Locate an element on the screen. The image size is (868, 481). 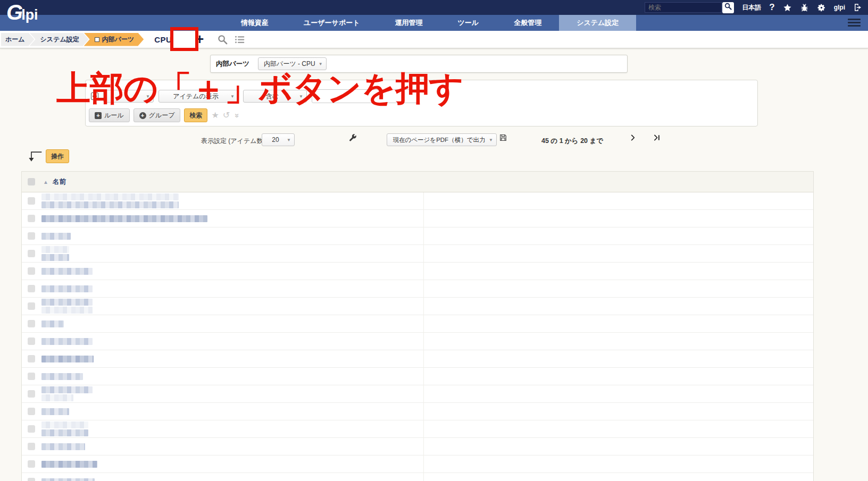
global-search-input is located at coordinates (683, 7).